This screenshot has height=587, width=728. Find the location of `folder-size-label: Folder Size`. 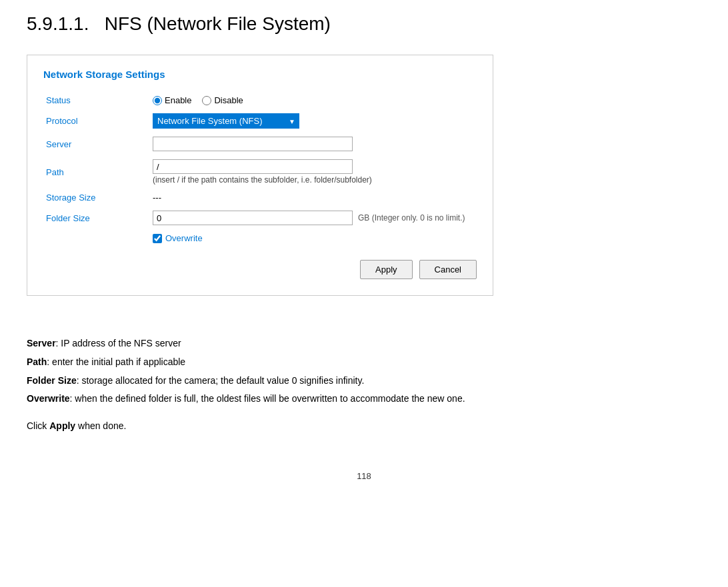

folder-size-label: Folder Size is located at coordinates (97, 218).